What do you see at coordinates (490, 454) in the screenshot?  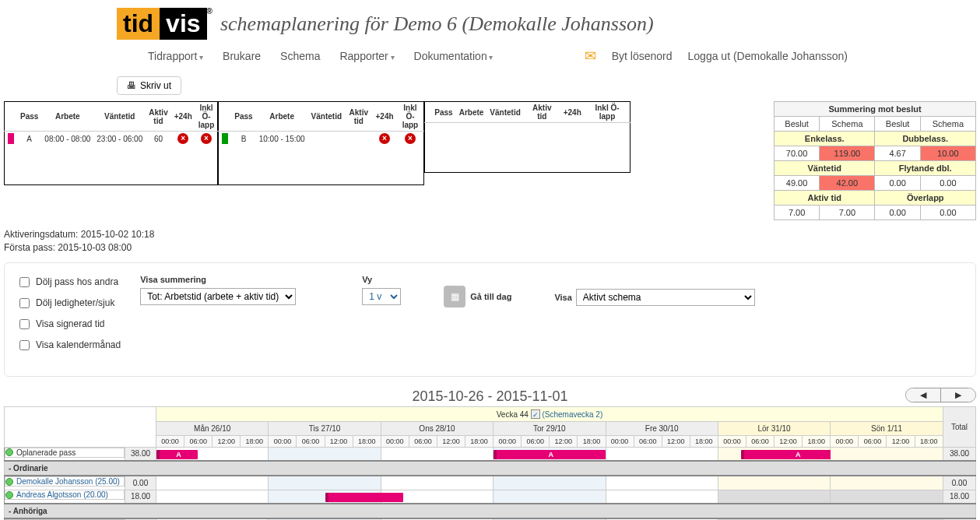 I see `row-oplanerade: Oplanerade pass 38.00 A A A 38.00` at bounding box center [490, 454].